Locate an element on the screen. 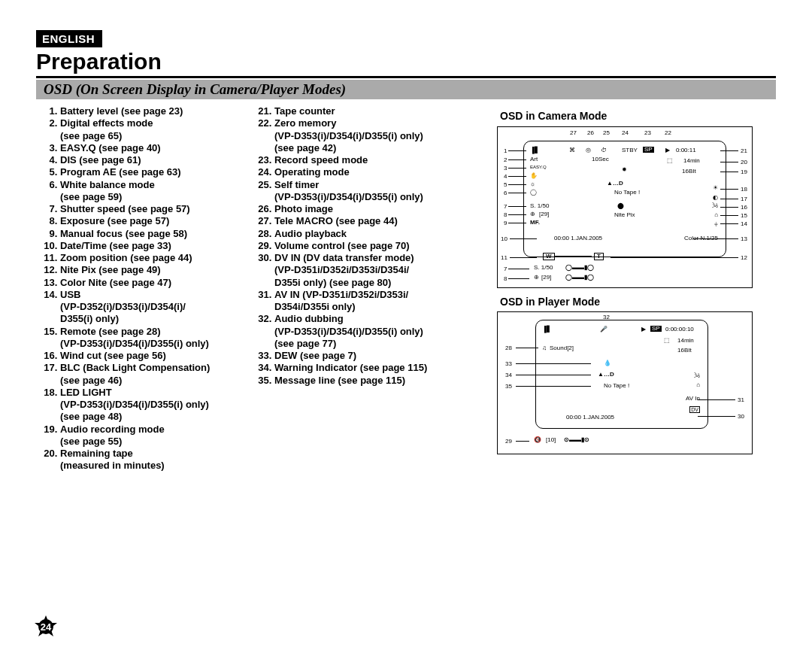 This screenshot has width=812, height=662. player-mode-title: OSD in Player Mode is located at coordinates (638, 302).